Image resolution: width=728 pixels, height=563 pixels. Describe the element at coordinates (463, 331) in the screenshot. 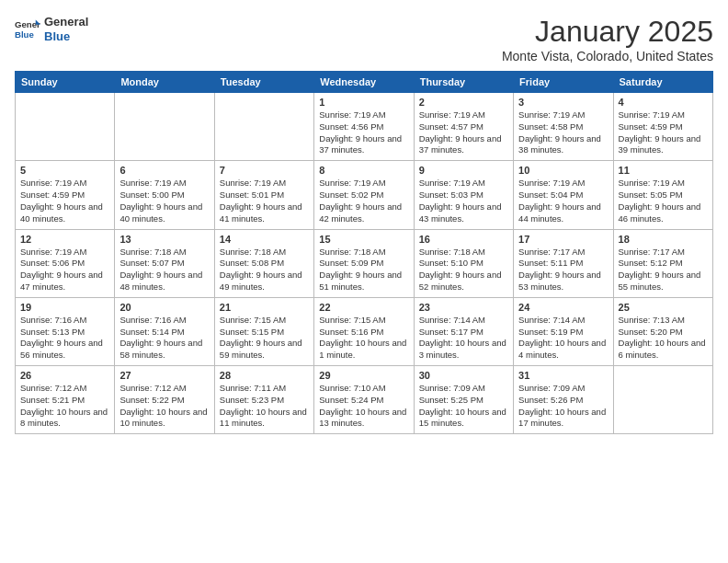

I see `calendar-cell: 23Sunrise: 7:14 AMSunset: 5:17 PMDayligh…` at that location.